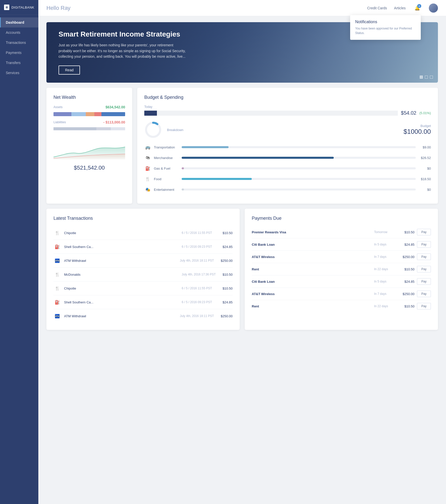 This screenshot has width=446, height=504. Describe the element at coordinates (121, 261) in the screenshot. I see `txn-name-2: ATM Withdrawl` at that location.